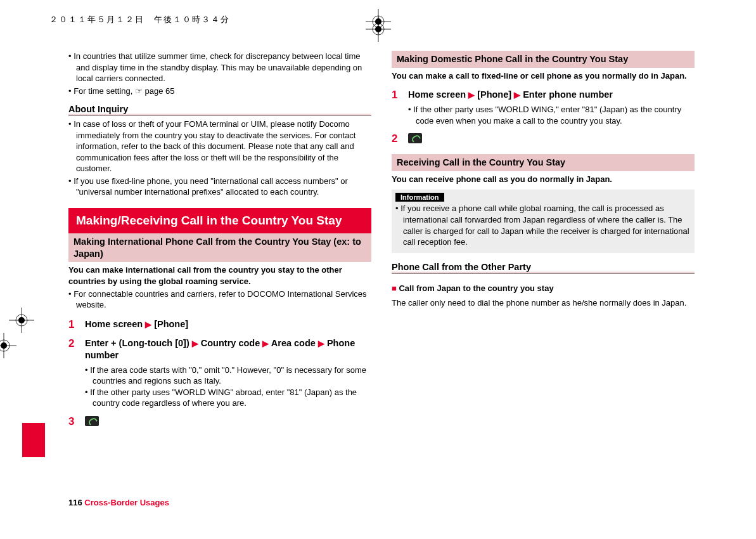 The image size is (756, 539). Describe the element at coordinates (22, 320) in the screenshot. I see `registration-mark-left` at that location.